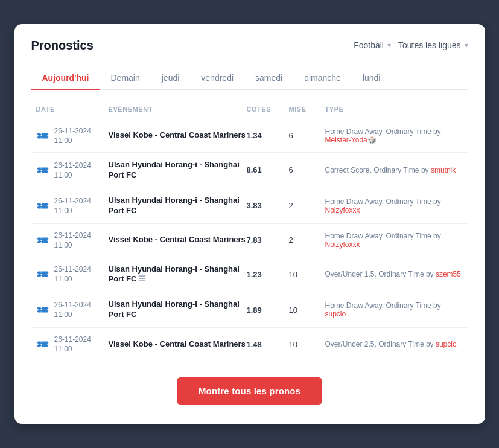 The image size is (499, 448). What do you see at coordinates (268, 310) in the screenshot?
I see `cotes-value: 1.89` at bounding box center [268, 310].